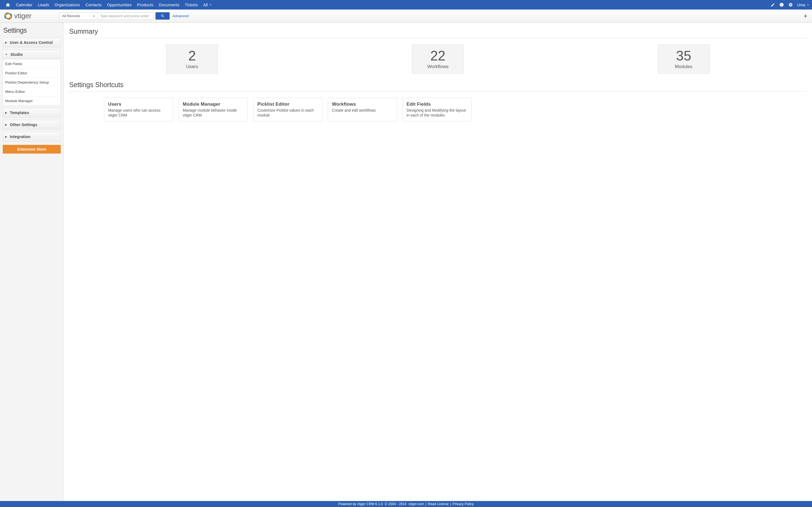 This screenshot has height=507, width=812. Describe the element at coordinates (71, 16) in the screenshot. I see `search-scope-label: All Records` at that location.